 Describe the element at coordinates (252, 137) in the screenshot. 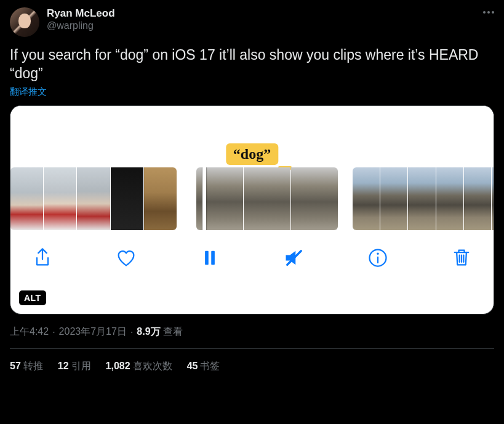

I see `media-preview-area: “dog”` at that location.